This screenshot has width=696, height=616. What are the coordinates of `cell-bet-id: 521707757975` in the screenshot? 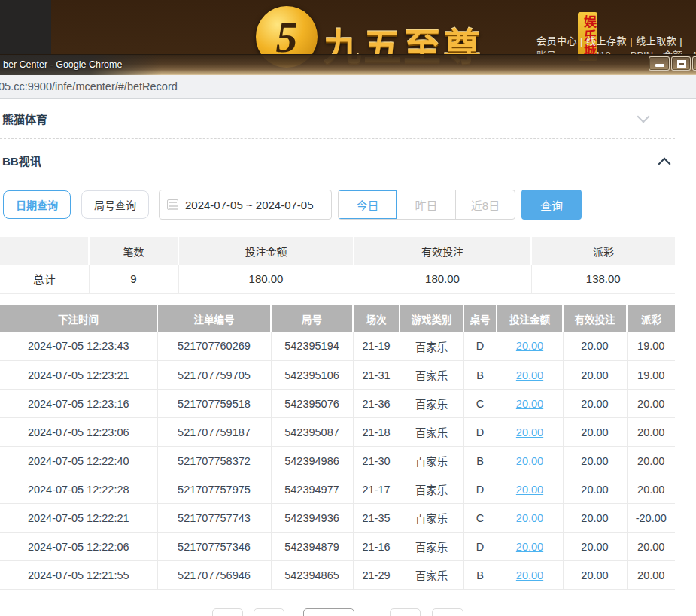 It's located at (214, 490).